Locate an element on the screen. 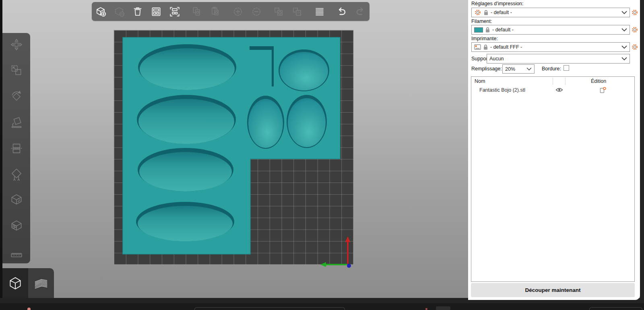 This screenshot has height=310, width=644. variable-layer-height-button is located at coordinates (320, 12).